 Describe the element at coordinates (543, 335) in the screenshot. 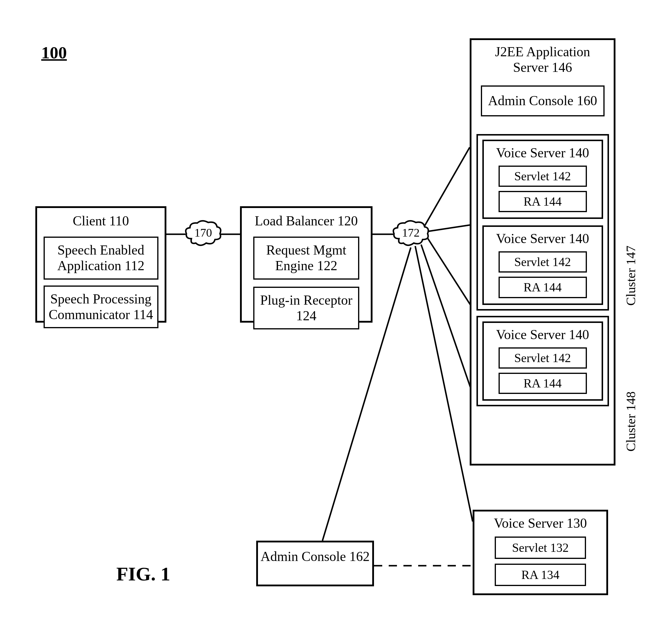

I see `voice-server-title-c: Voice Server 140` at that location.